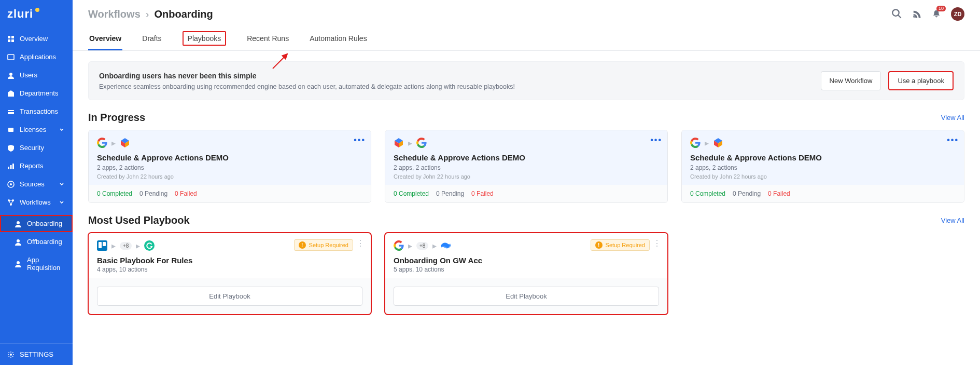  I want to click on nav-settings-section: SETTINGS, so click(36, 354).